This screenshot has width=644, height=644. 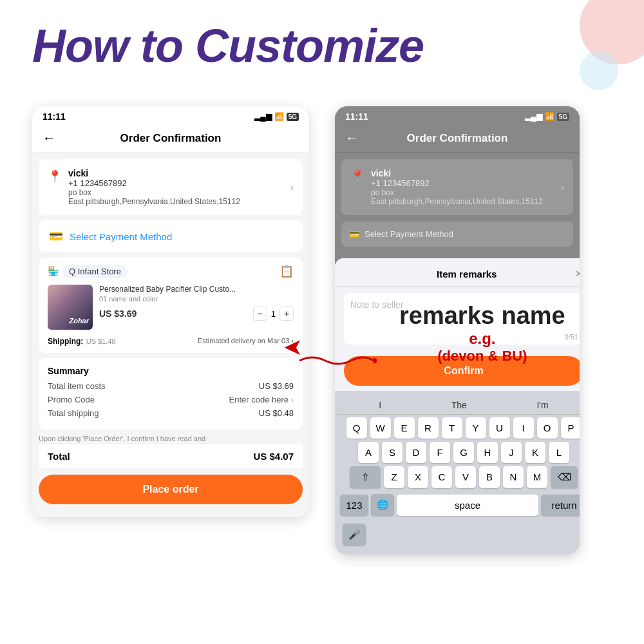 What do you see at coordinates (559, 452) in the screenshot?
I see `key-l: L` at bounding box center [559, 452].